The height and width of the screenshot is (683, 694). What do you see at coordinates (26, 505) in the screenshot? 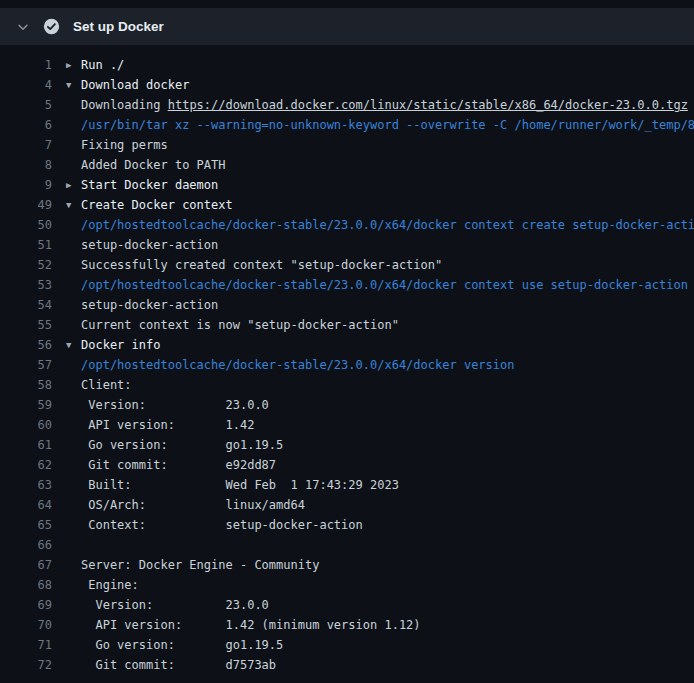
I see `line-number: 64` at bounding box center [26, 505].